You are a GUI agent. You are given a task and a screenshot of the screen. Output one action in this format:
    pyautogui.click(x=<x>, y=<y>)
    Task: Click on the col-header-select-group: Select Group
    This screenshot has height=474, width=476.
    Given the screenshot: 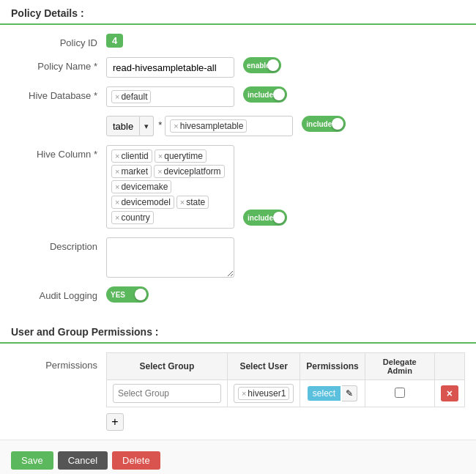 What is the action you would take?
    pyautogui.click(x=167, y=366)
    